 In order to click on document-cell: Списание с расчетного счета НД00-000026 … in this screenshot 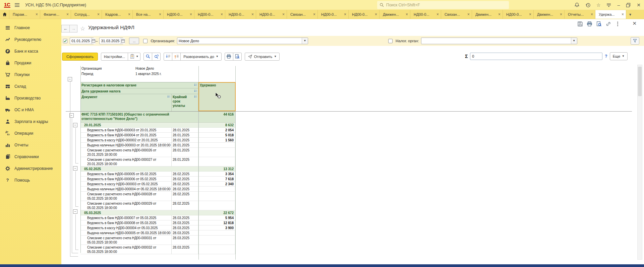, I will do `click(126, 152)`.